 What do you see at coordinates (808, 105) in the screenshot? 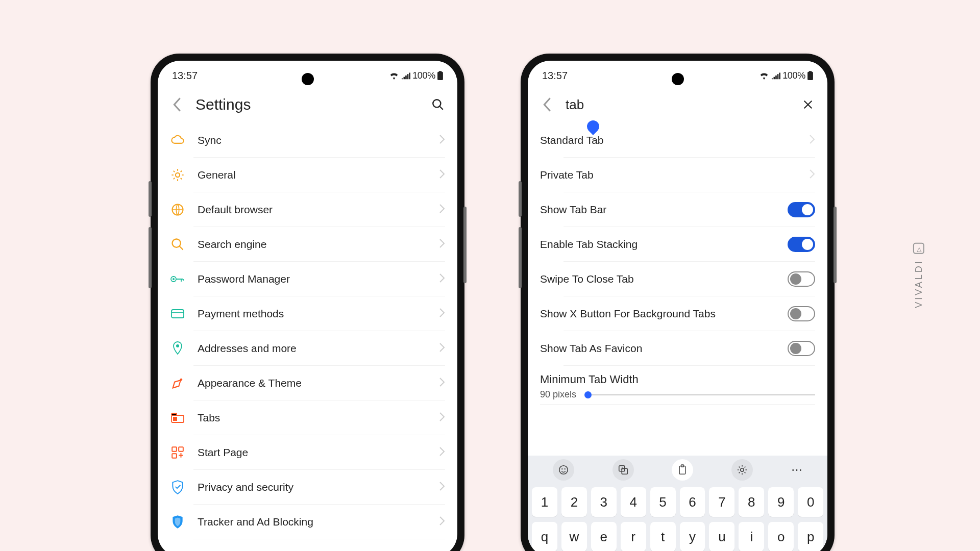
I see `clear-search-button` at bounding box center [808, 105].